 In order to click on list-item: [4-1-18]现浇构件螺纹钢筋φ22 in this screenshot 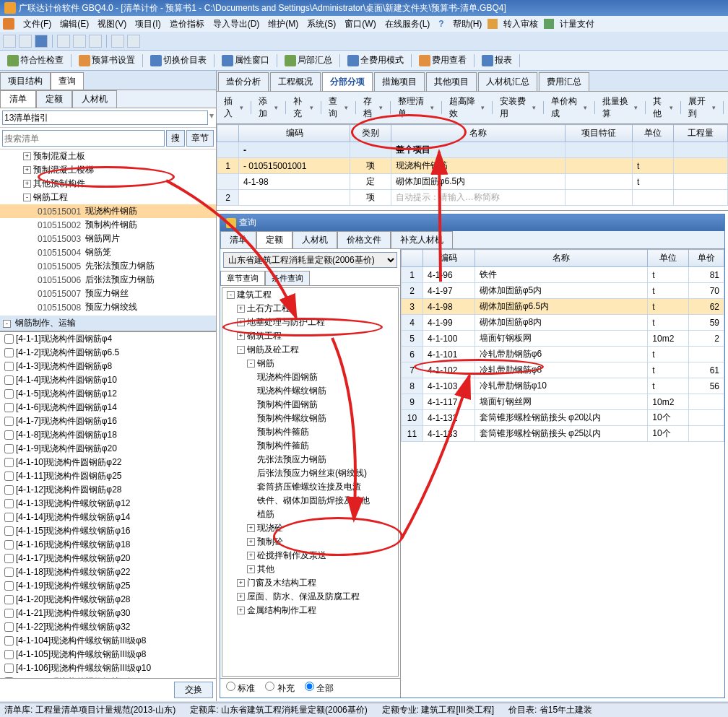, I will do `click(108, 572)`.